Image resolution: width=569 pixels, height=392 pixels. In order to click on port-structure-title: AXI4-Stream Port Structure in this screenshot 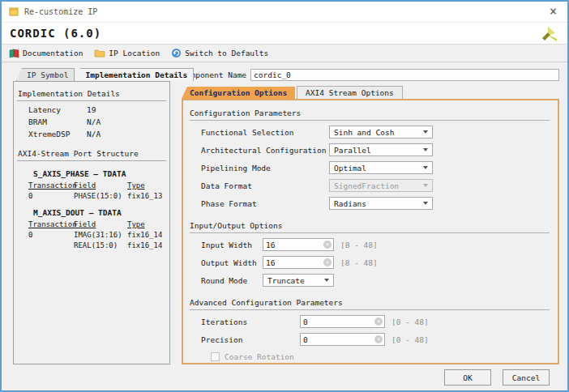, I will do `click(92, 155)`.